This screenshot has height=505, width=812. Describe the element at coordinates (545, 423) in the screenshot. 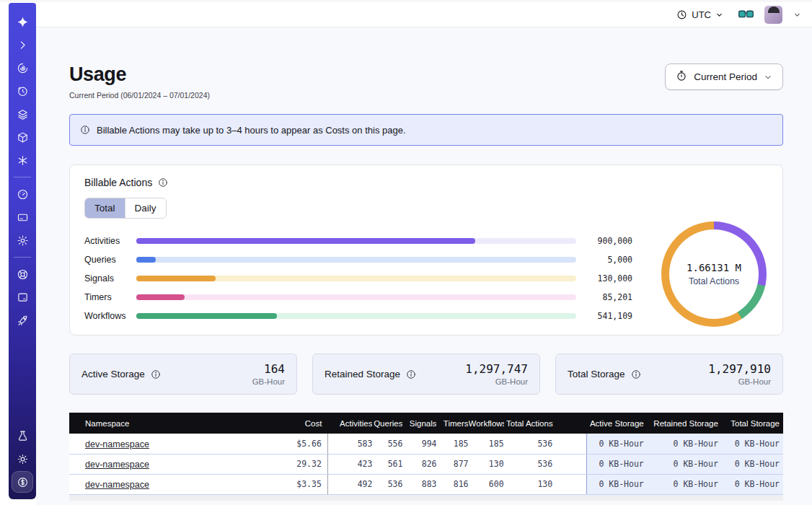

I see `column-header-total_actions: Total Actions` at that location.